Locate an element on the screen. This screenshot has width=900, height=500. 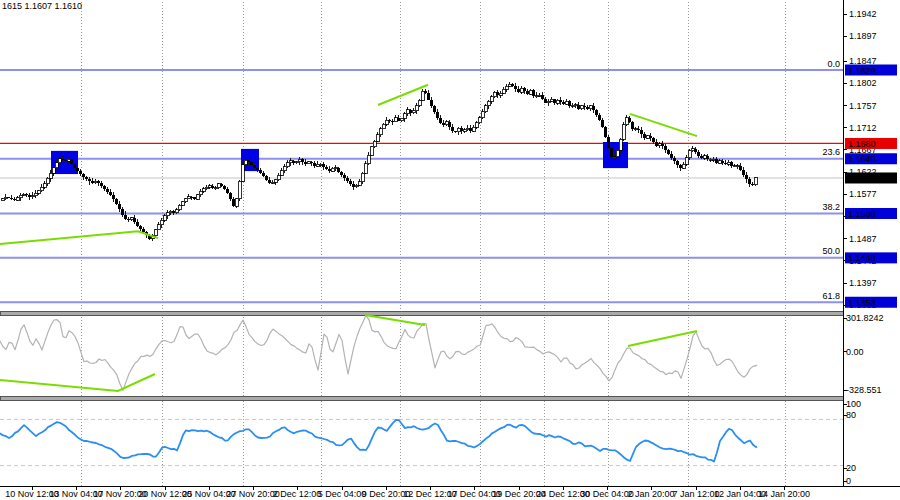
price-axis: 1.19421.18971.18471.18021.17571.17121.16… is located at coordinates (870, 244).